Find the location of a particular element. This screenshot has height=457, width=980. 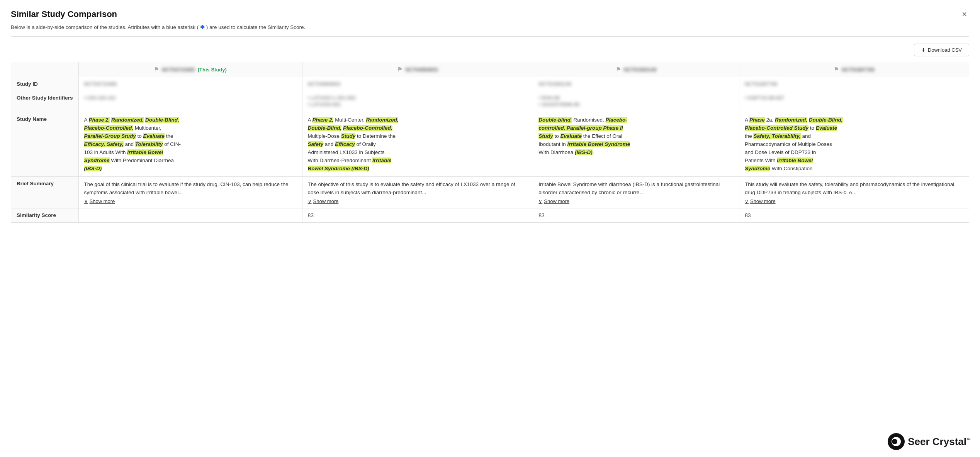

similarity-score-row: Similarity Score 83 83 83 is located at coordinates (490, 215).